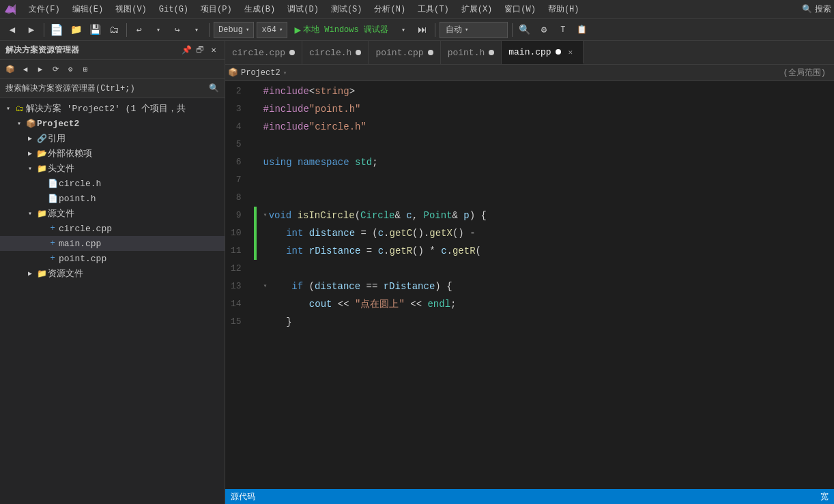 The height and width of the screenshot is (504, 834). What do you see at coordinates (200, 50) in the screenshot?
I see `sidebar-header-icons: 📌 🗗 ✕` at bounding box center [200, 50].